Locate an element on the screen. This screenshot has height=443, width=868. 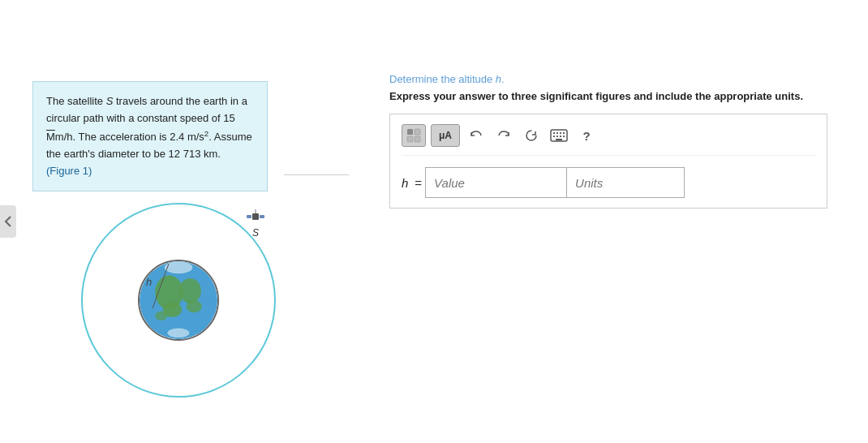
answer-box: μΑ is located at coordinates (608, 161).